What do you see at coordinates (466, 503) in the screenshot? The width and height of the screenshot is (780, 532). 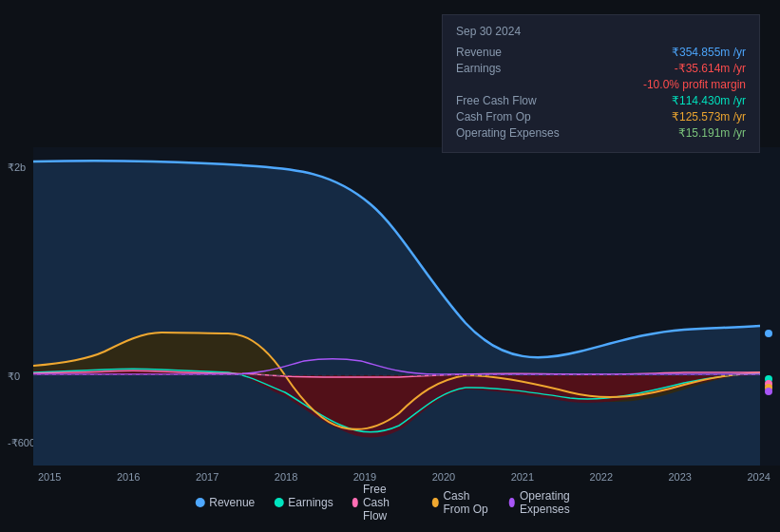 I see `legend-label-cashfromop: Cash From Op` at bounding box center [466, 503].